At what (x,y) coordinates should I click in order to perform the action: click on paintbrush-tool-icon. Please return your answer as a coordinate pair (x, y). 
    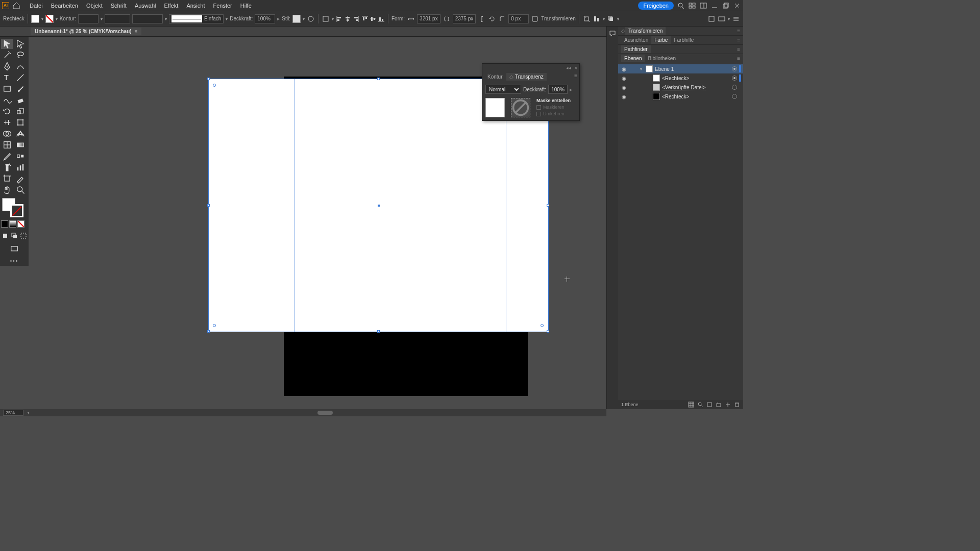
    Looking at the image, I should click on (20, 89).